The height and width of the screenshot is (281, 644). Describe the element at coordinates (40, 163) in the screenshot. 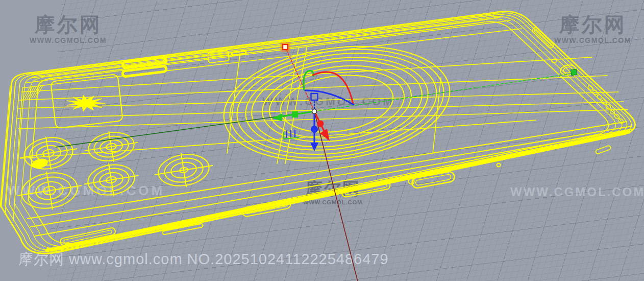

I see `camera-flash-blob` at that location.